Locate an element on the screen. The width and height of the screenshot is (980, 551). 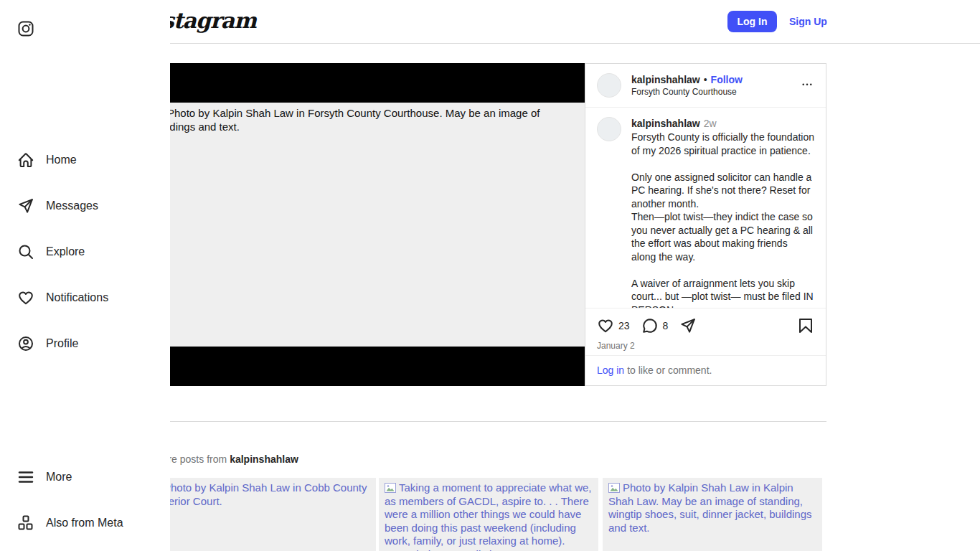
thumbnail-2-alt-text: Taking a moment to appreciate what we, a… is located at coordinates (489, 517).